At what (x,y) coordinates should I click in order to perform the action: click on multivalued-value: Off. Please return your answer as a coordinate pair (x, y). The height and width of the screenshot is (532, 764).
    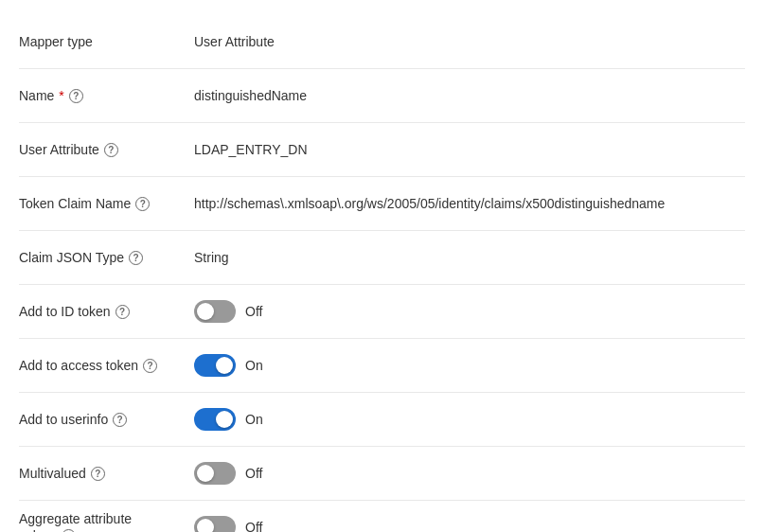
    Looking at the image, I should click on (470, 473).